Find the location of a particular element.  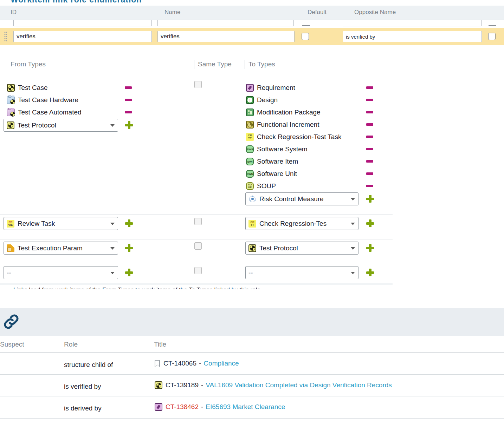

to-type-item: Software Unit is located at coordinates (271, 174).